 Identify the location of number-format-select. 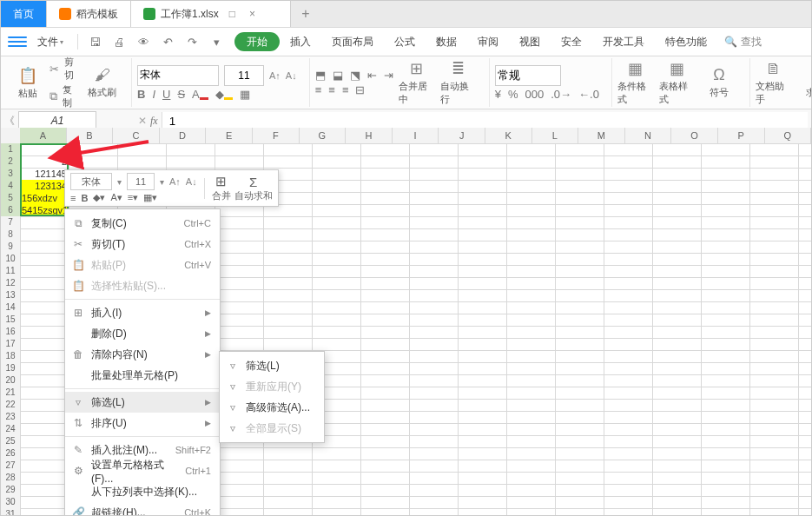
(528, 76).